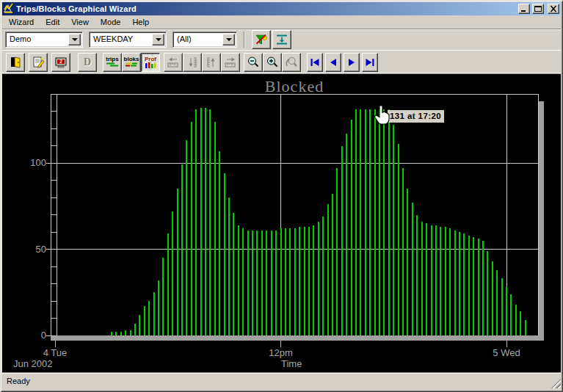 The height and width of the screenshot is (392, 563). What do you see at coordinates (506, 352) in the screenshot?
I see `x-tick-label: 5 Wed` at bounding box center [506, 352].